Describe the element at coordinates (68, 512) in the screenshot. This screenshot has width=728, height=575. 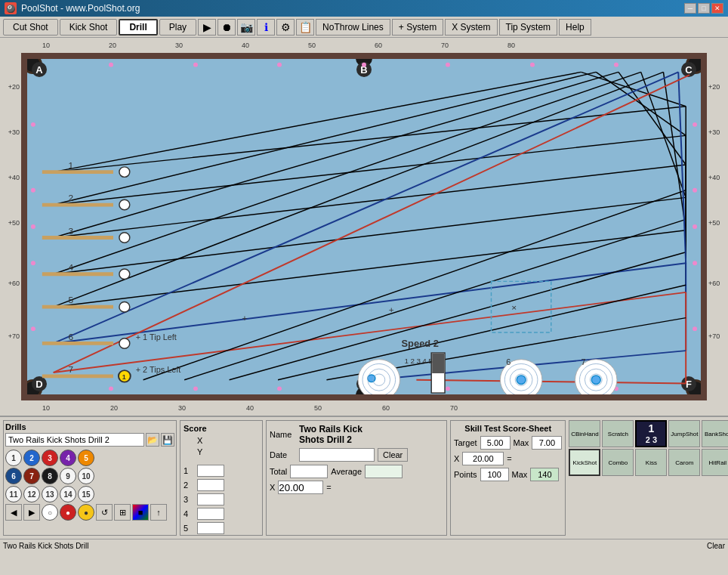
I see `red-ball: ●` at that location.